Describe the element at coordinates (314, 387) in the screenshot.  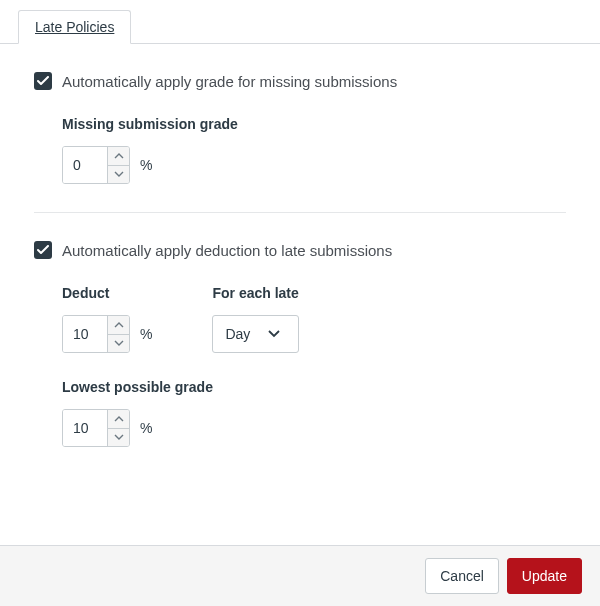
I see `lowest-grade-label: Lowest possible grade` at that location.